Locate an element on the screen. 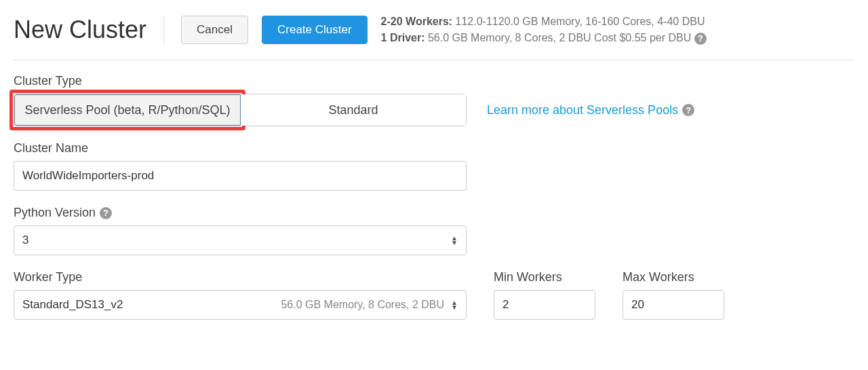 The width and height of the screenshot is (868, 370). page-title: New Cluster is located at coordinates (80, 30).